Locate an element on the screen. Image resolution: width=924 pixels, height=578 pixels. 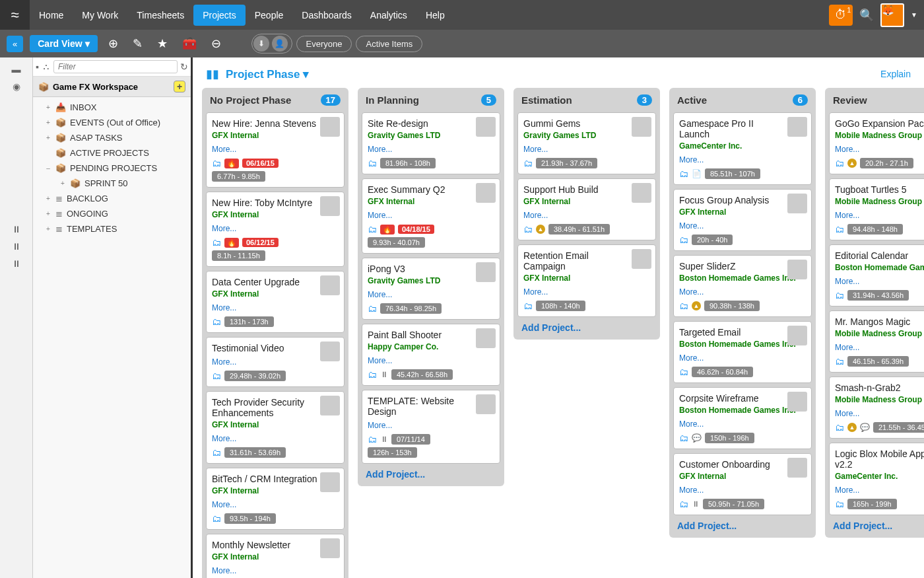
project-card: Monthly NewsletterGFX InternalMore...🗂 is located at coordinates (275, 556).